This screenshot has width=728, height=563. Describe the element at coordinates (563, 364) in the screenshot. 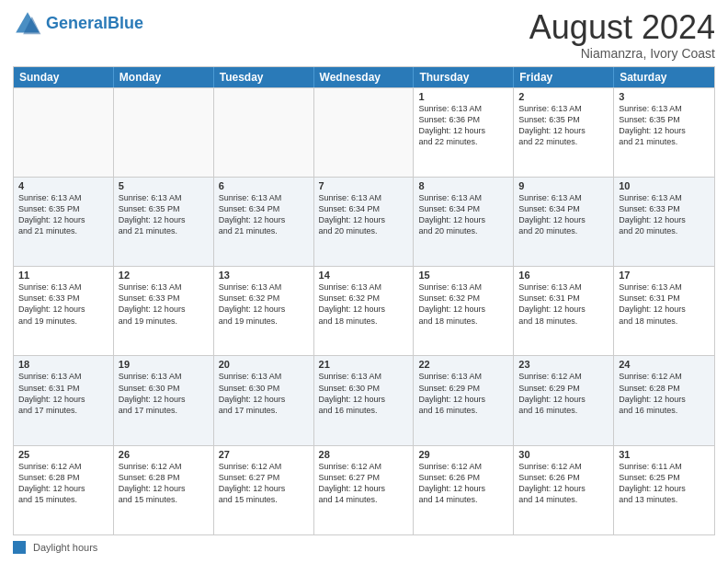

I see `day-number: 23` at that location.